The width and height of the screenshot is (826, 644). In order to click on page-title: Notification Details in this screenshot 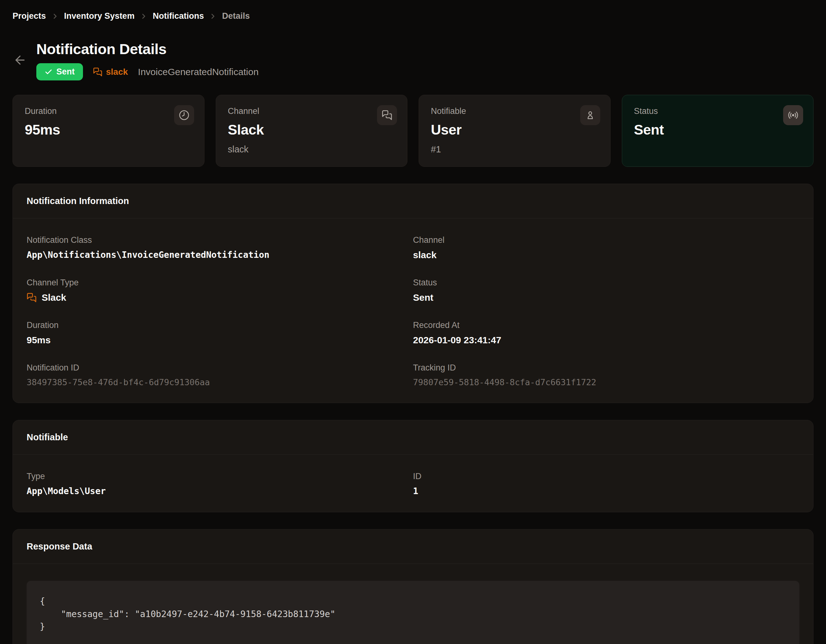, I will do `click(148, 49)`.